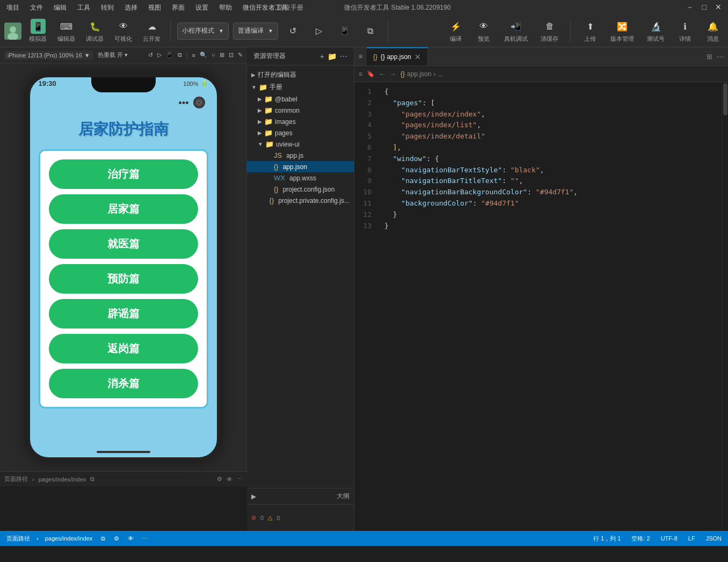  Describe the element at coordinates (151, 31) in the screenshot. I see `cloud-button: ☁ 云开发` at that location.